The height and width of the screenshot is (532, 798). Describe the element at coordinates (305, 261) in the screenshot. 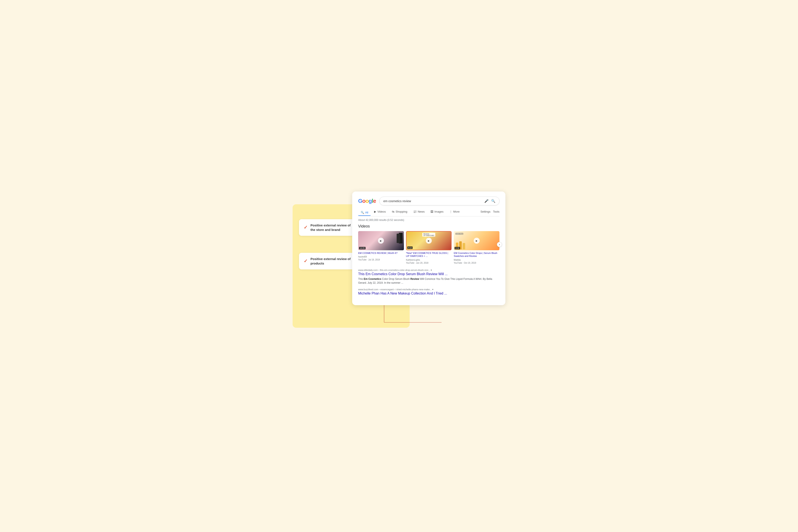

I see `checkmark-products: ✓` at that location.